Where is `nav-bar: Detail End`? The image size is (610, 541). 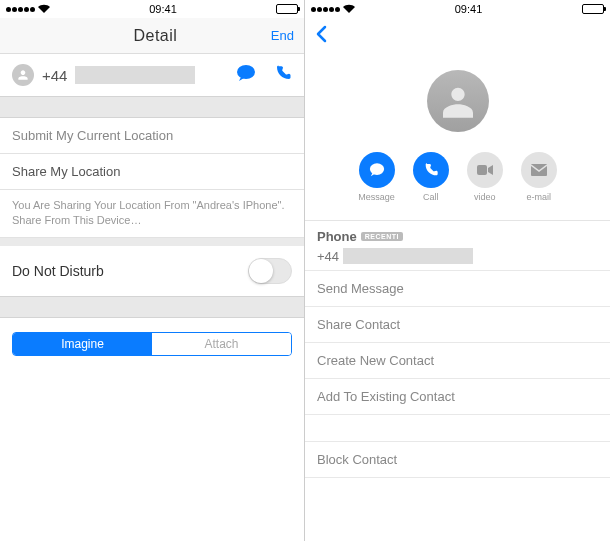
nav-bar: Detail End is located at coordinates (152, 36).